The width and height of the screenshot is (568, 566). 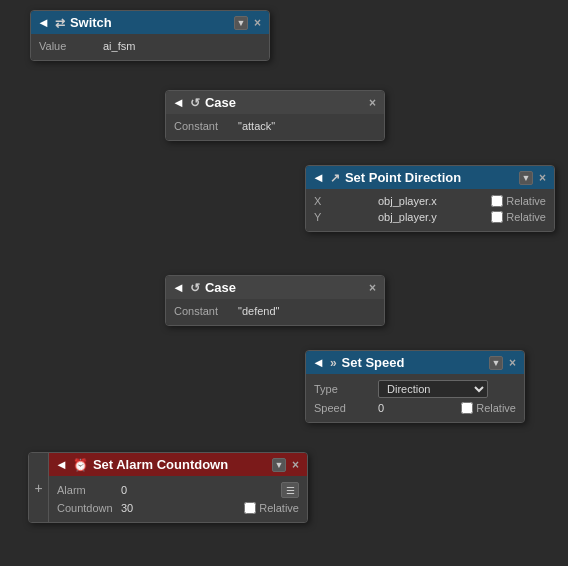 What do you see at coordinates (408, 201) in the screenshot?
I see `spd-x-value: obj_player.x` at bounding box center [408, 201].